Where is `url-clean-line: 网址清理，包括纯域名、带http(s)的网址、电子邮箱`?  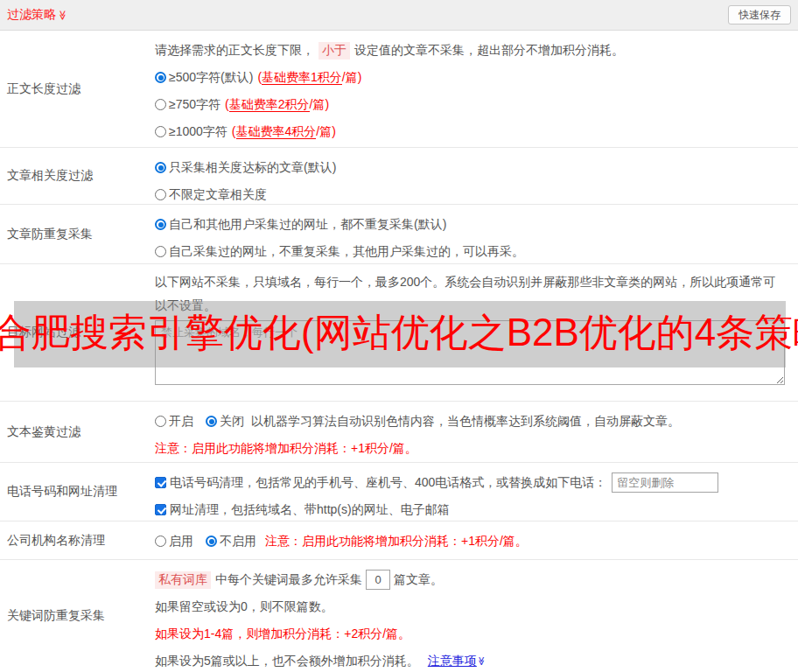
url-clean-line: 网址清理，包括纯域名、带http(s)的网址、电子邮箱 is located at coordinates (472, 509).